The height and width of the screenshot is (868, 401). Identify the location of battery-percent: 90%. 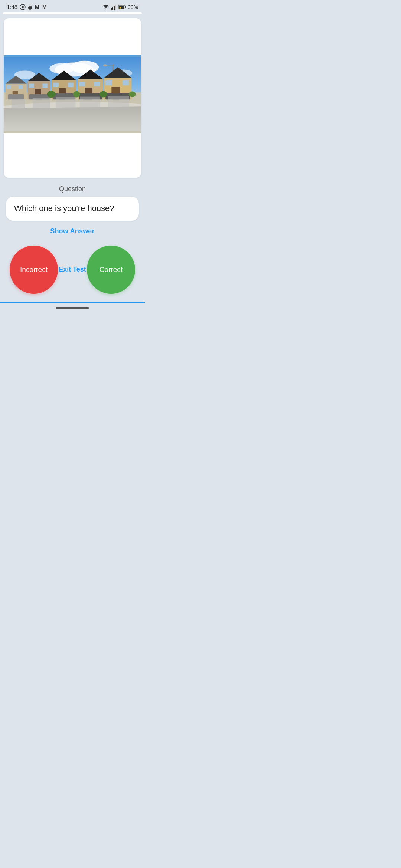
(133, 7).